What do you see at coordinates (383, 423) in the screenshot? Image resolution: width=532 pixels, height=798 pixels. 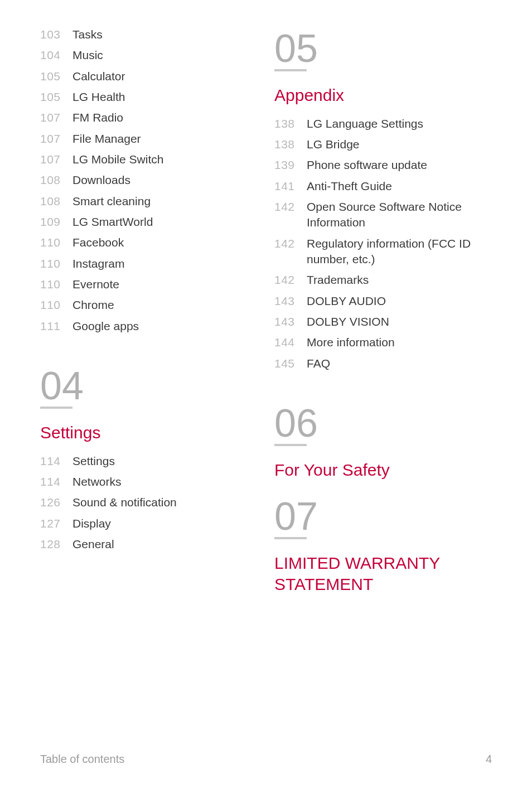 I see `section-number: 06` at bounding box center [383, 423].